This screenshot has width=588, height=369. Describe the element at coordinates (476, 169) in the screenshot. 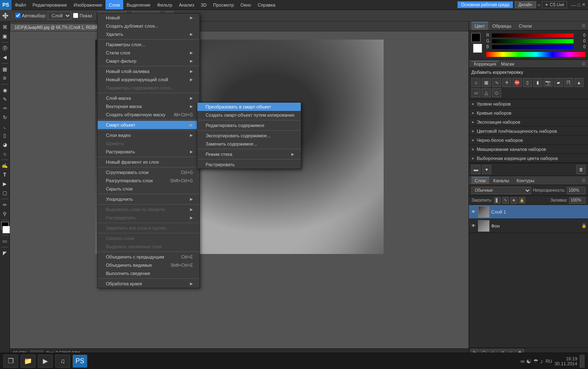

I see `adj-btn-1: ▬` at that location.